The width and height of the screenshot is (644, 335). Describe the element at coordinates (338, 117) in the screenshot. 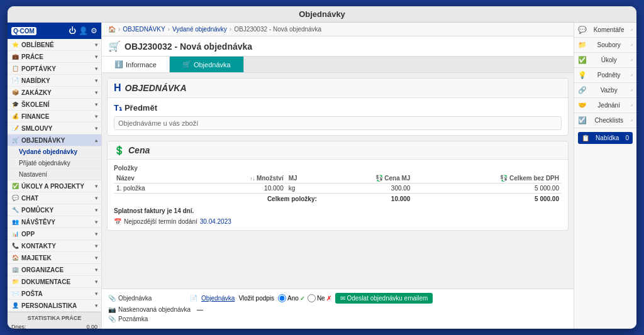

I see `order-card-body: T₁ Předmět Objednáváme u vás zboží` at that location.